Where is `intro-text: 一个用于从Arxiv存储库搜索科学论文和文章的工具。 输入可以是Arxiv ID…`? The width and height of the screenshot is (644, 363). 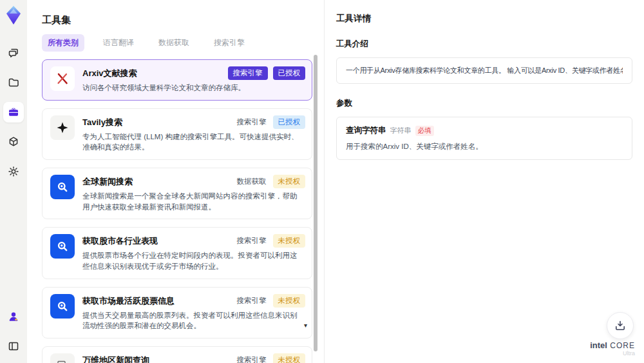 intro-text: 一个用于从Arxiv存储库搜索科学论文和文章的工具。 输入可以是Arxiv ID… is located at coordinates (484, 71).